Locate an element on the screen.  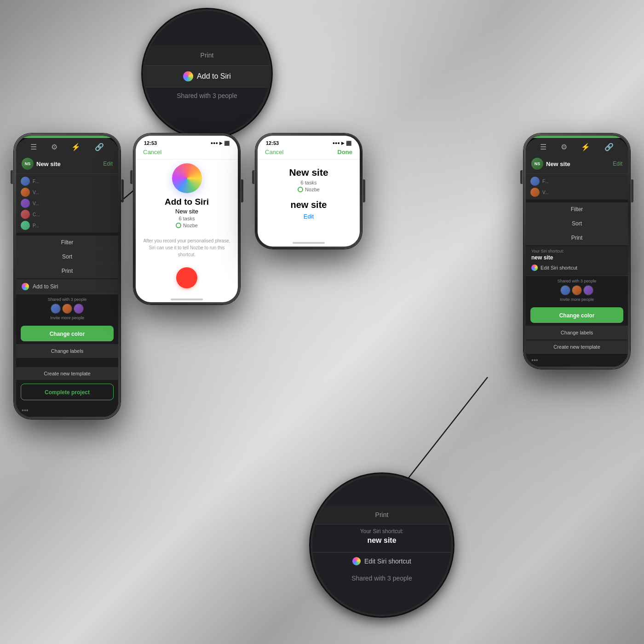
phone1-print: Print is located at coordinates (67, 271).